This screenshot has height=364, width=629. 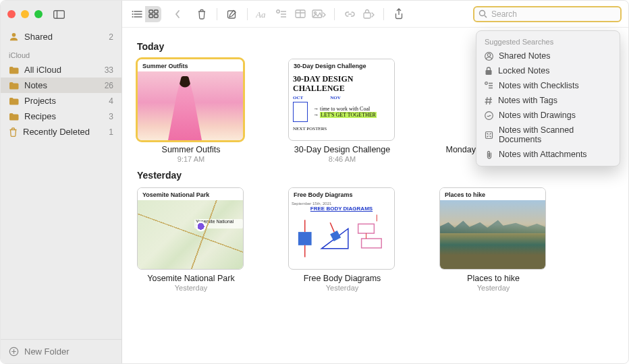 What do you see at coordinates (61, 85) in the screenshot?
I see `sidebar-item-notes: Notes26` at bounding box center [61, 85].